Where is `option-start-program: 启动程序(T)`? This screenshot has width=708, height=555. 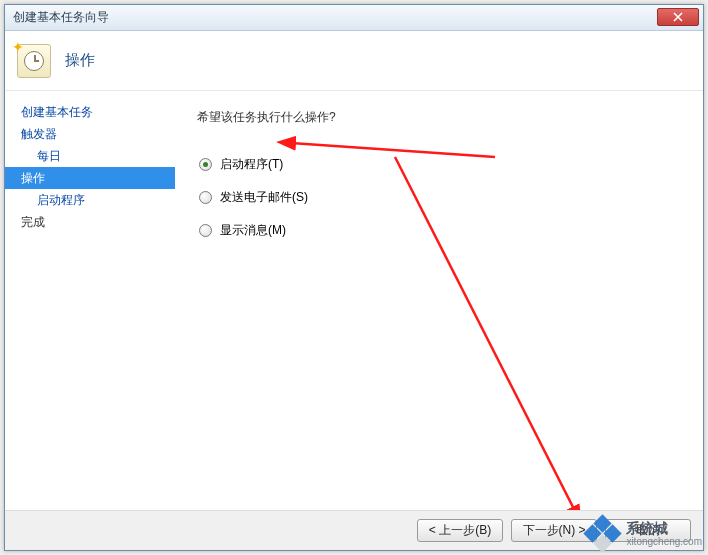 option-start-program: 启动程序(T) is located at coordinates (440, 164).